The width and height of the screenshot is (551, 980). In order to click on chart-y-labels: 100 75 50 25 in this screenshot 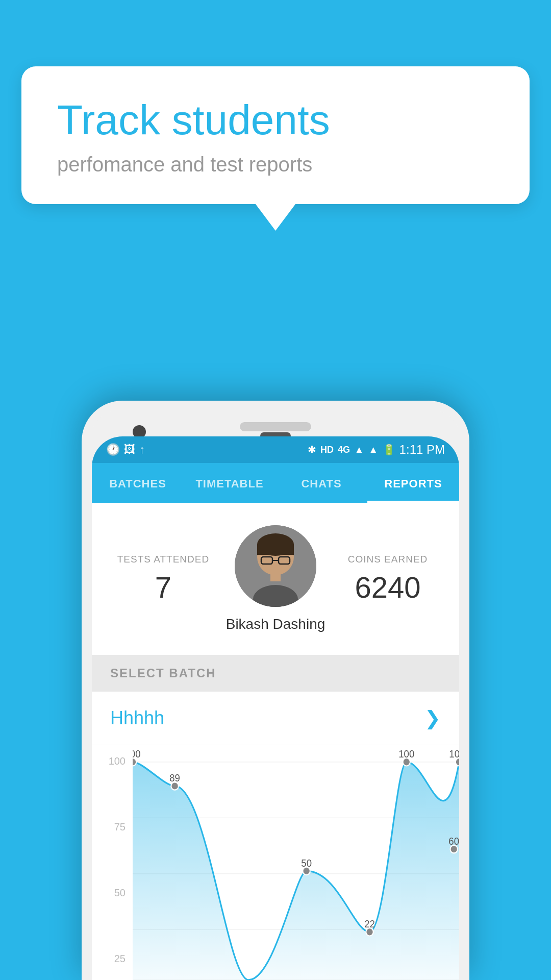, I will do `click(112, 863)`.